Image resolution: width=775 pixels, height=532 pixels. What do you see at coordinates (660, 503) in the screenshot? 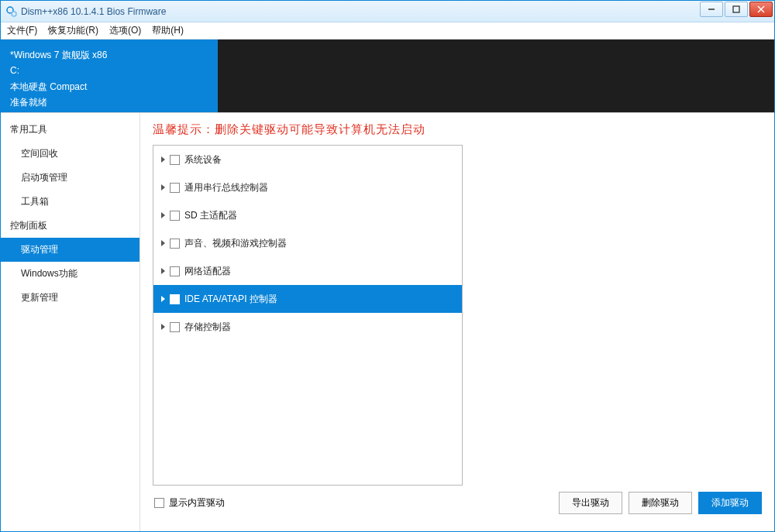
I see `delete-driver-button: 删除驱动` at bounding box center [660, 503].